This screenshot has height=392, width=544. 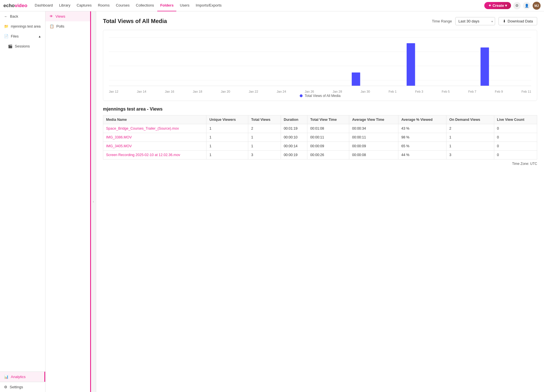 What do you see at coordinates (14, 16) in the screenshot?
I see `back-label: Back` at bounding box center [14, 16].